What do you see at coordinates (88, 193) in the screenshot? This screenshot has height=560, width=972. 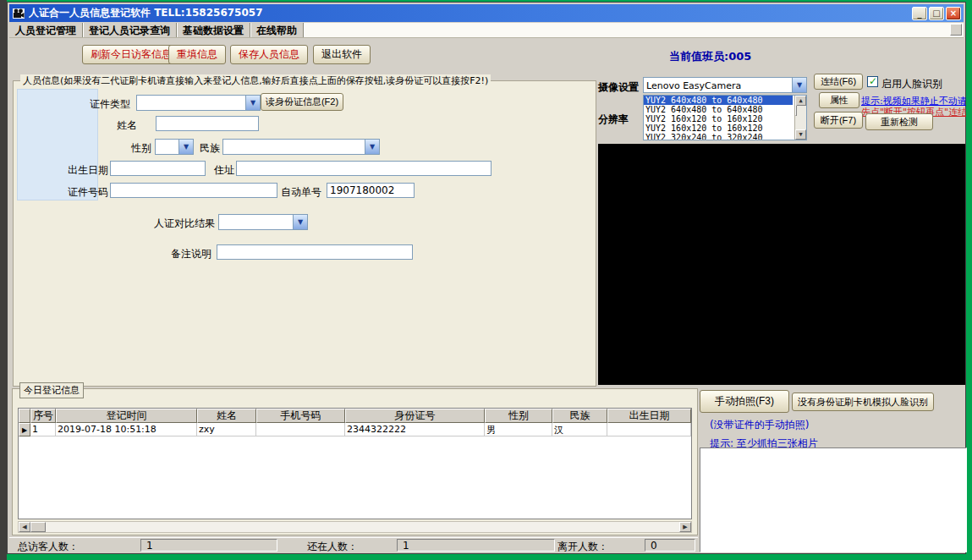 I see `cert-number-label: 证件号码` at bounding box center [88, 193].